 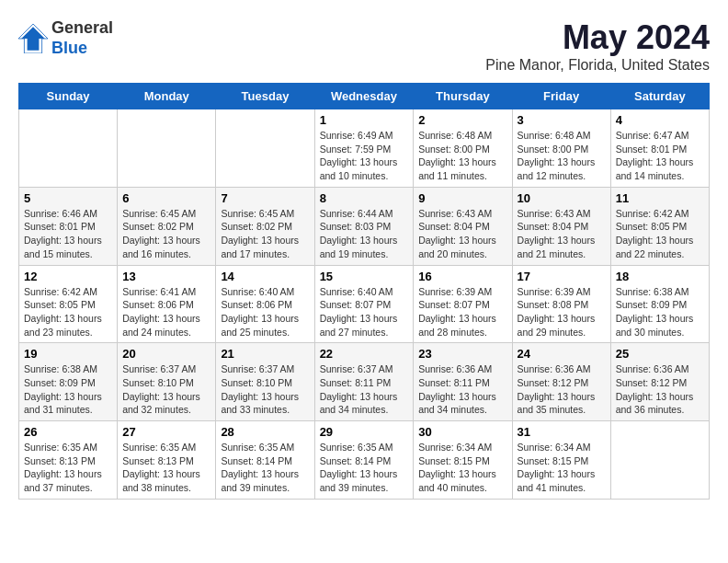 I want to click on cell-date: 30, so click(x=462, y=432).